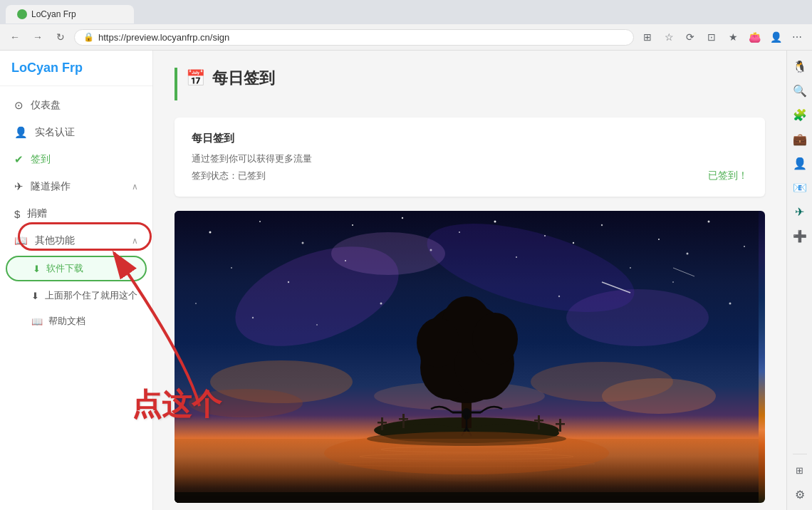  What do you see at coordinates (76, 132) in the screenshot?
I see `sidebar-item-realname: 👤 实名认证` at bounding box center [76, 132].